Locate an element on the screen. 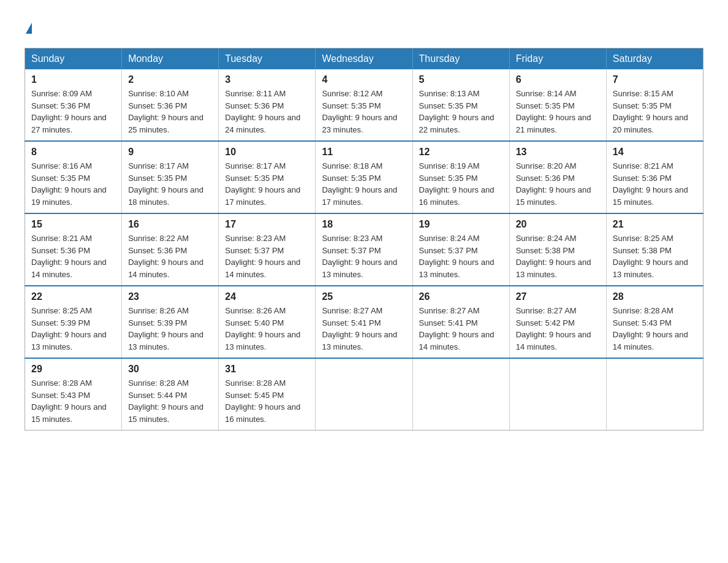  weekday-header-wednesday: Wednesday is located at coordinates (364, 59).